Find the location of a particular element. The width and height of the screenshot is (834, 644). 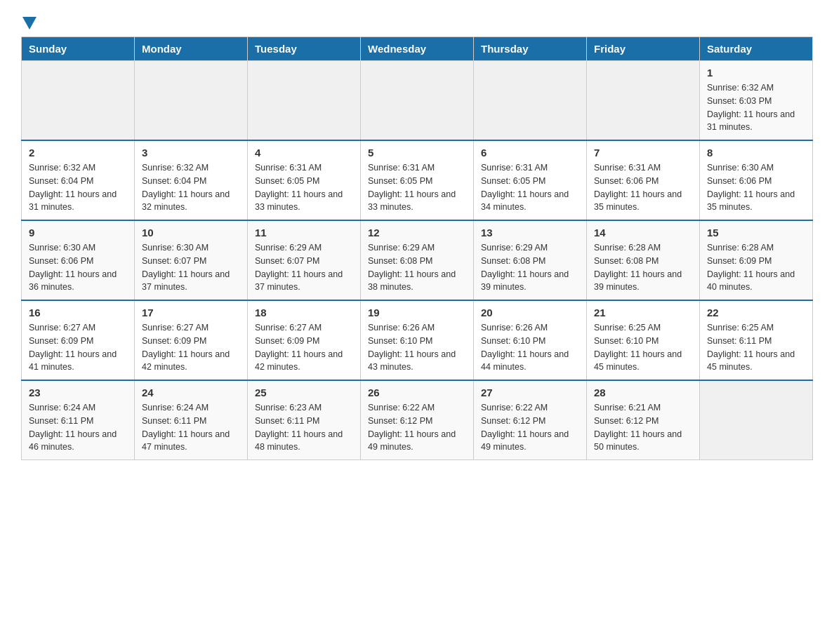

day-number: 20 is located at coordinates (530, 313).